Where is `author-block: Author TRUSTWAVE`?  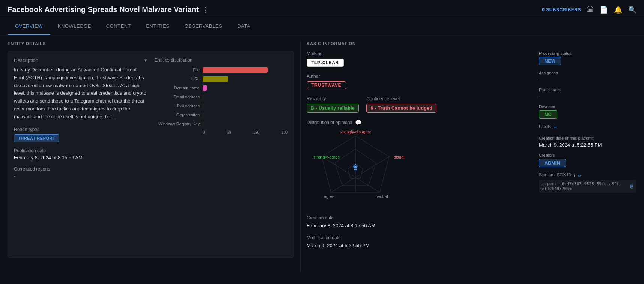
author-block: Author TRUSTWAVE is located at coordinates (419, 82).